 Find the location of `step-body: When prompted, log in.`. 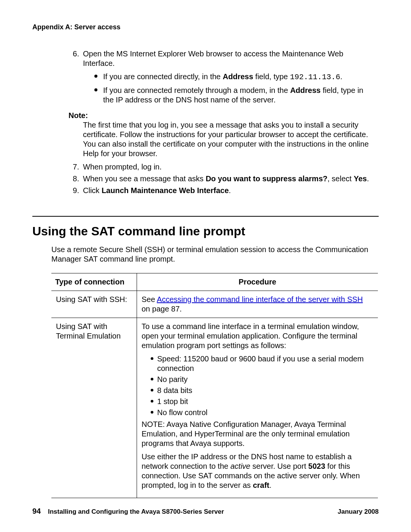

step-body: When prompted, log in. is located at coordinates (228, 167).